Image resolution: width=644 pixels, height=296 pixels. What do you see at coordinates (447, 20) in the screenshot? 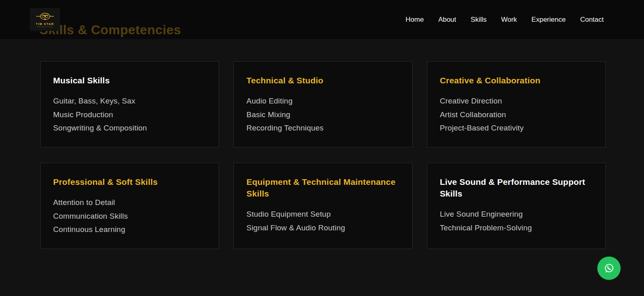
I see `nav-item-about: About` at bounding box center [447, 20].